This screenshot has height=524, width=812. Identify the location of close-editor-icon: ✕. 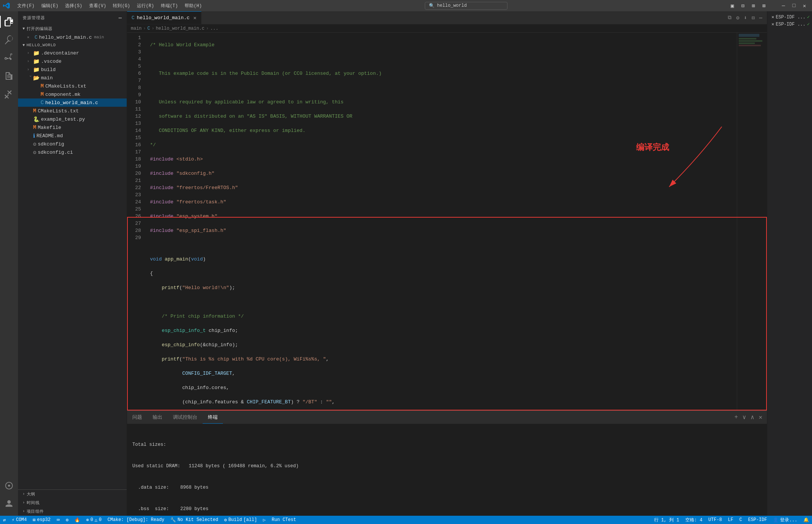
(30, 37).